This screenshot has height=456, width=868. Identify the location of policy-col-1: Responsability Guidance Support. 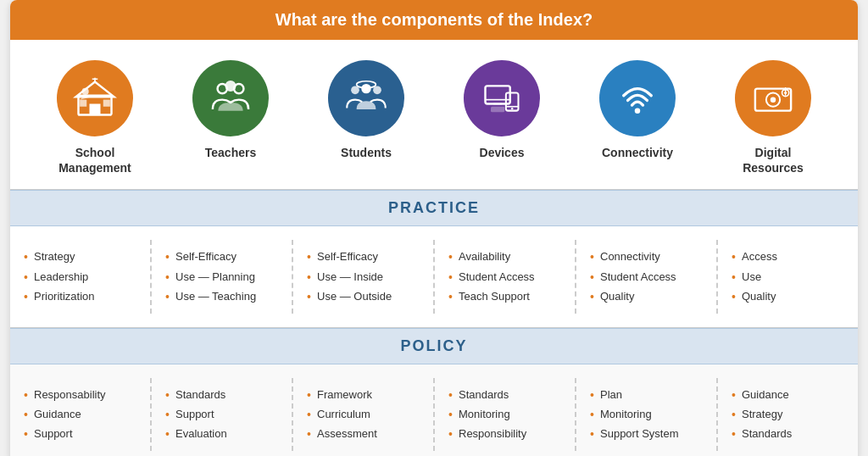
(81, 414).